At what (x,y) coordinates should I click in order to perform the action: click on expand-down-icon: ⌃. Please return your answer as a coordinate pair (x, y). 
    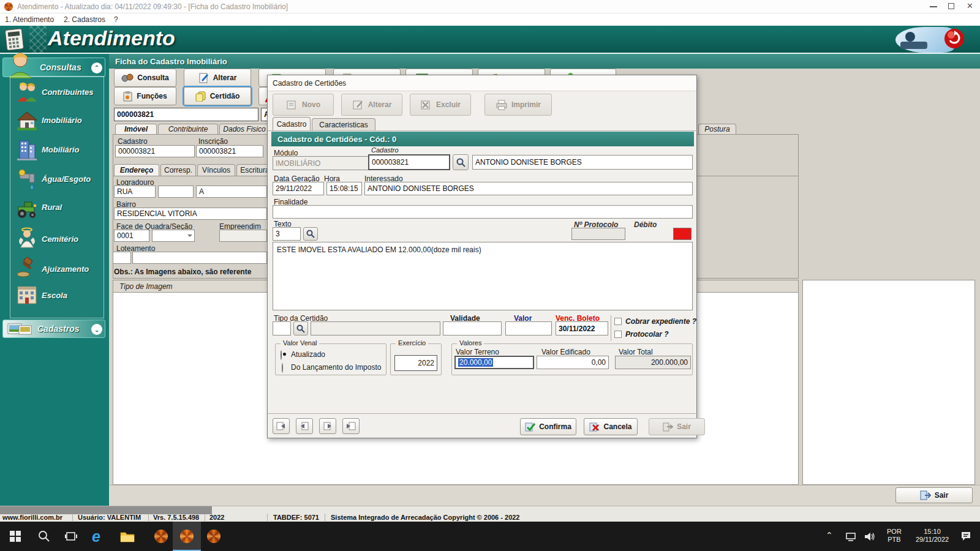
    Looking at the image, I should click on (97, 329).